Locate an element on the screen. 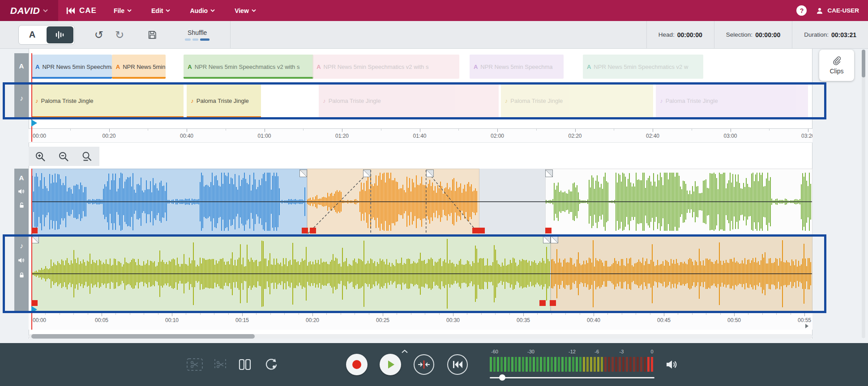 The image size is (868, 386). speech-track-icon: A is located at coordinates (21, 66).